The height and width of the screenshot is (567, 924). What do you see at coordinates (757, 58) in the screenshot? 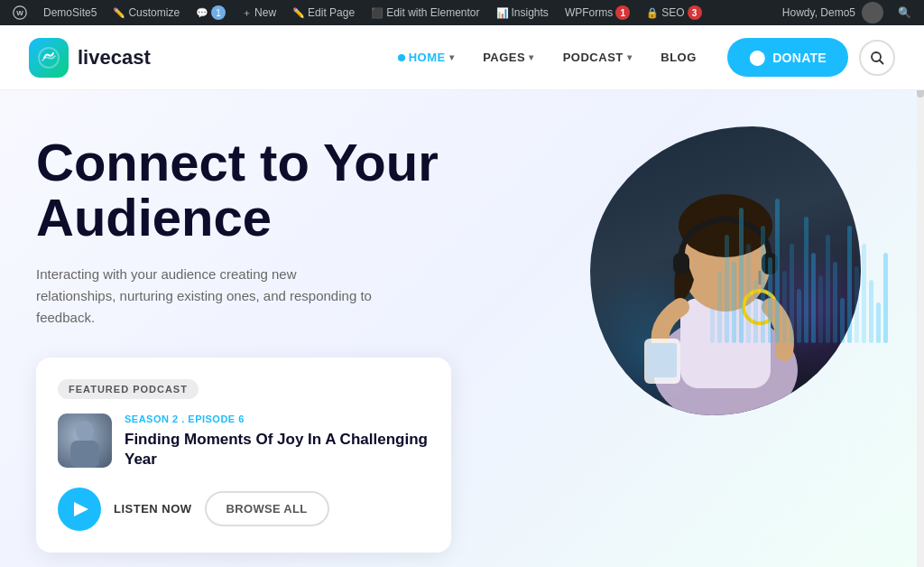
I see `patreon-icon: ⬤` at bounding box center [757, 58].